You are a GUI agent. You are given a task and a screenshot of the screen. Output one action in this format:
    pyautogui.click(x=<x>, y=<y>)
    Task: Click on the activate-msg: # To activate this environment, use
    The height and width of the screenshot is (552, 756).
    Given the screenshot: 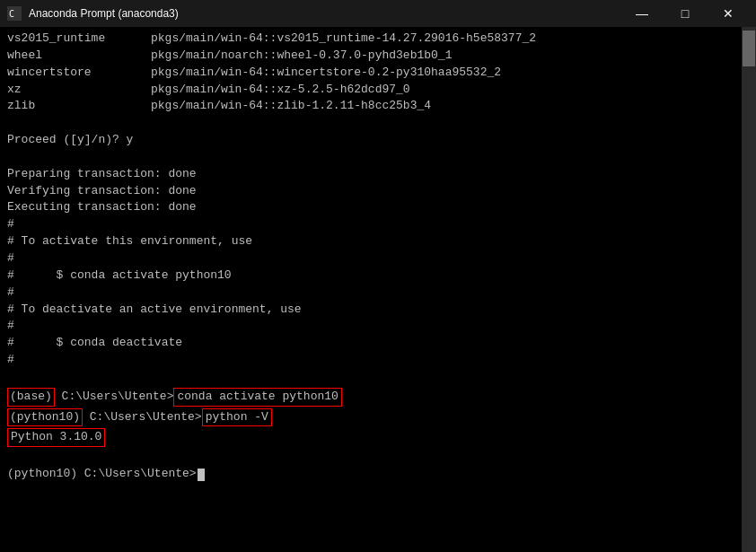 What is the action you would take?
    pyautogui.click(x=370, y=242)
    